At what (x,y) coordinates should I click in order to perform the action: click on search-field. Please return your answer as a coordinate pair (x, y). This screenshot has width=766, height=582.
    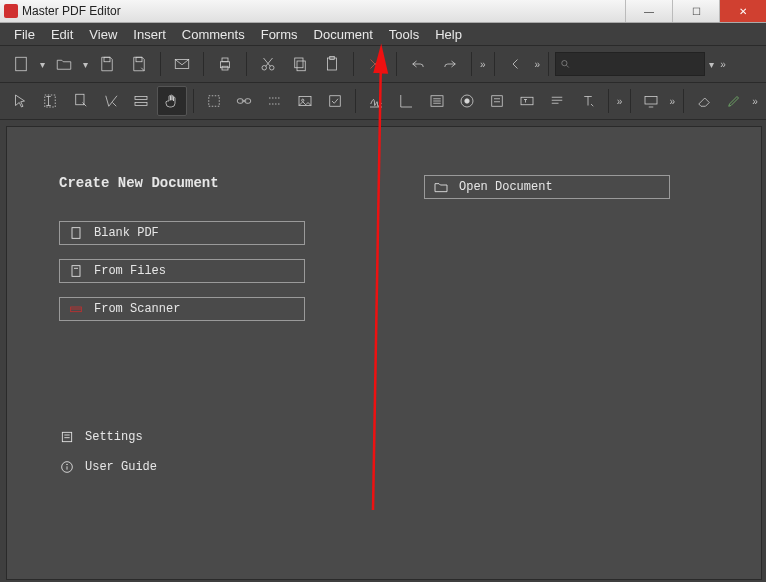
    Looking at the image, I should click on (638, 64).